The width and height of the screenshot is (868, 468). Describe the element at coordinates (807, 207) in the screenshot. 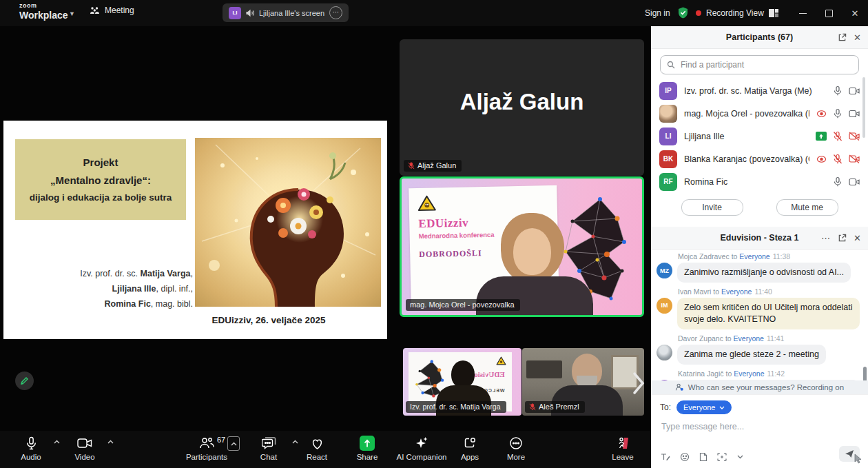

I see `mute-me-button: Mute me` at that location.